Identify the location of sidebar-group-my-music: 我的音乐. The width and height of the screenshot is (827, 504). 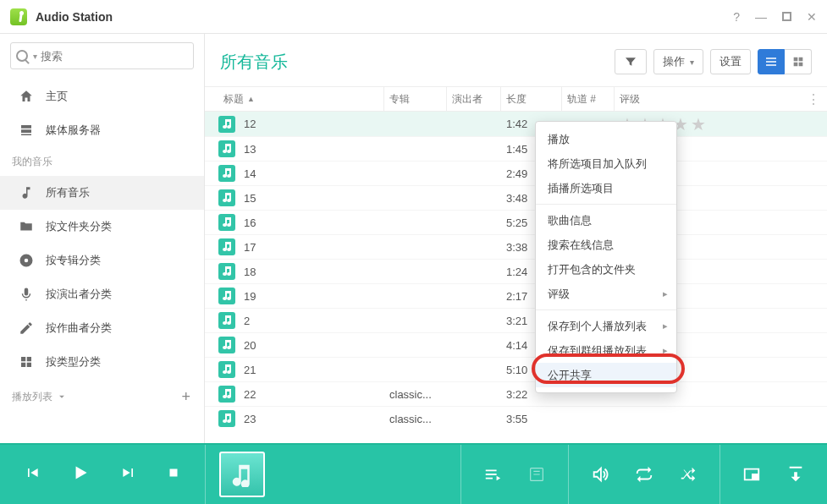
(102, 162).